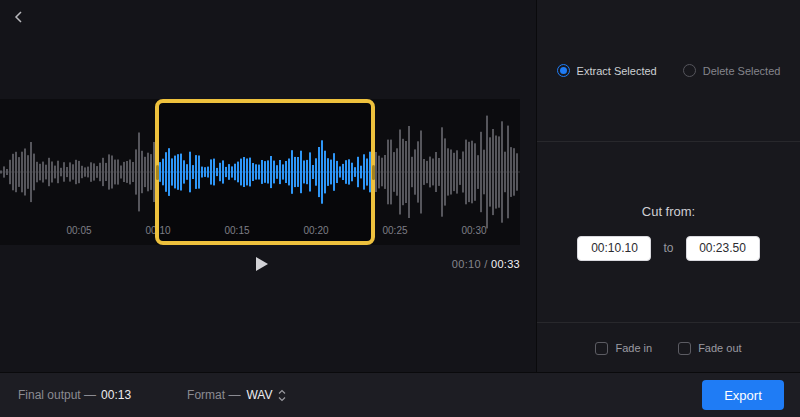 This screenshot has width=800, height=417. What do you see at coordinates (19, 17) in the screenshot?
I see `chevron-left-icon` at bounding box center [19, 17].